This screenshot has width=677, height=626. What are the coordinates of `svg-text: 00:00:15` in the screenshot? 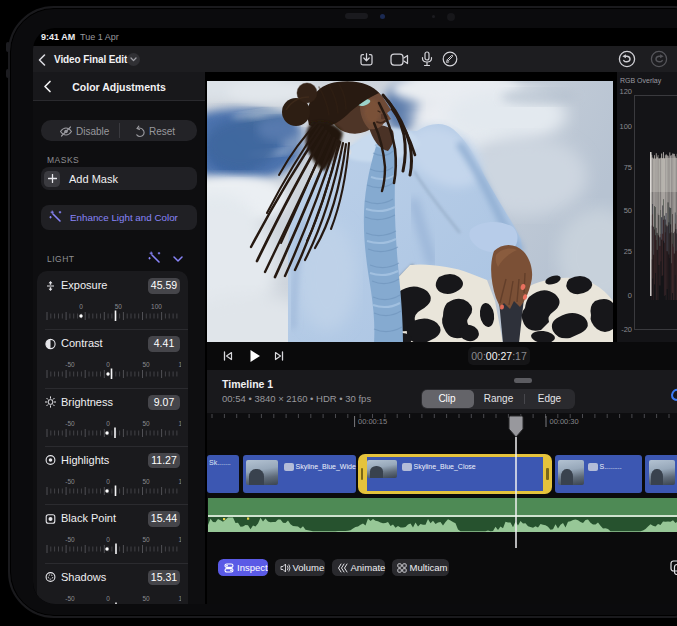 It's located at (372, 422).